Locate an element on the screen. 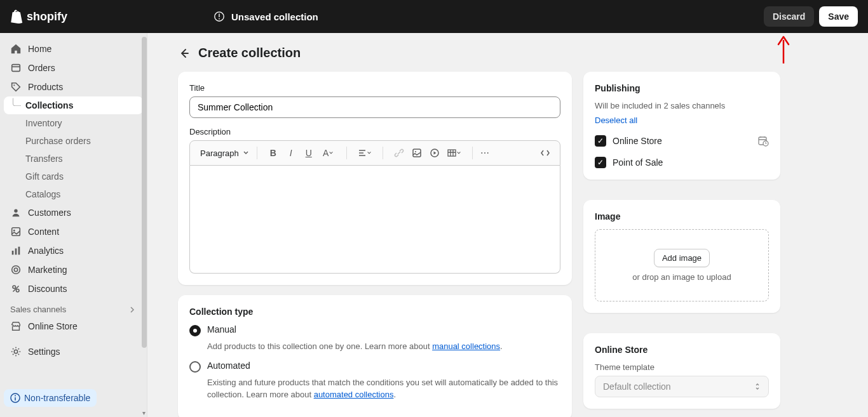  nav-products: Products is located at coordinates (74, 87).